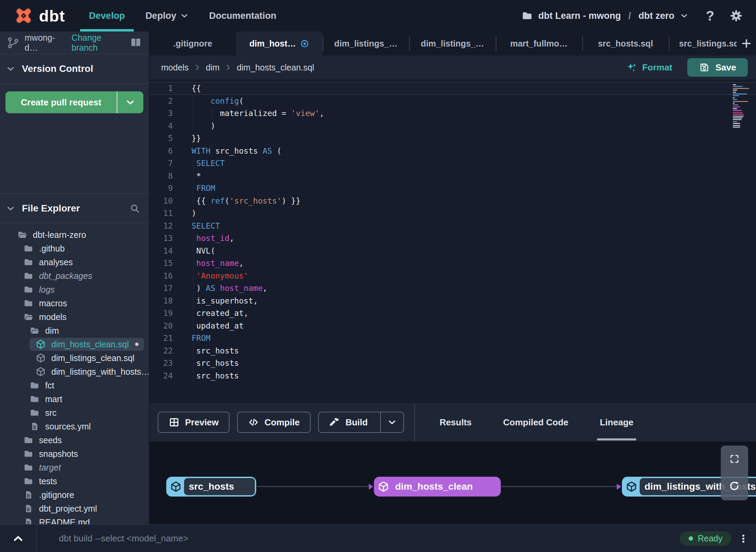 This screenshot has height=552, width=756. Describe the element at coordinates (474, 301) in the screenshot. I see `code-text: is_superhost,` at that location.